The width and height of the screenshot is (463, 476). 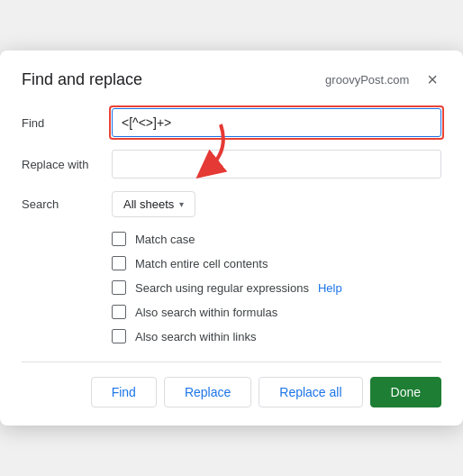 I want to click on search-dropdown: All sheets ▾, so click(x=153, y=204).